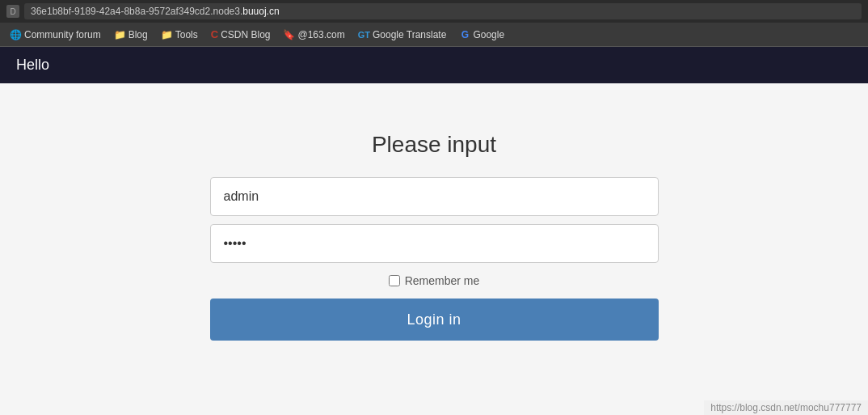  What do you see at coordinates (187, 35) in the screenshot?
I see `bookmark-label: Tools` at bounding box center [187, 35].